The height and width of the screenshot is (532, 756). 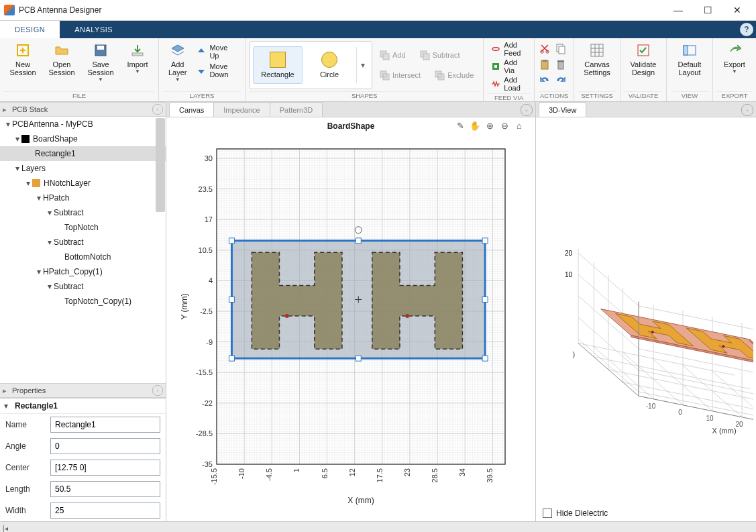 What do you see at coordinates (83, 124) in the screenshot?
I see `tree-root: ▾PCBAntenna - MyPCB` at bounding box center [83, 124].